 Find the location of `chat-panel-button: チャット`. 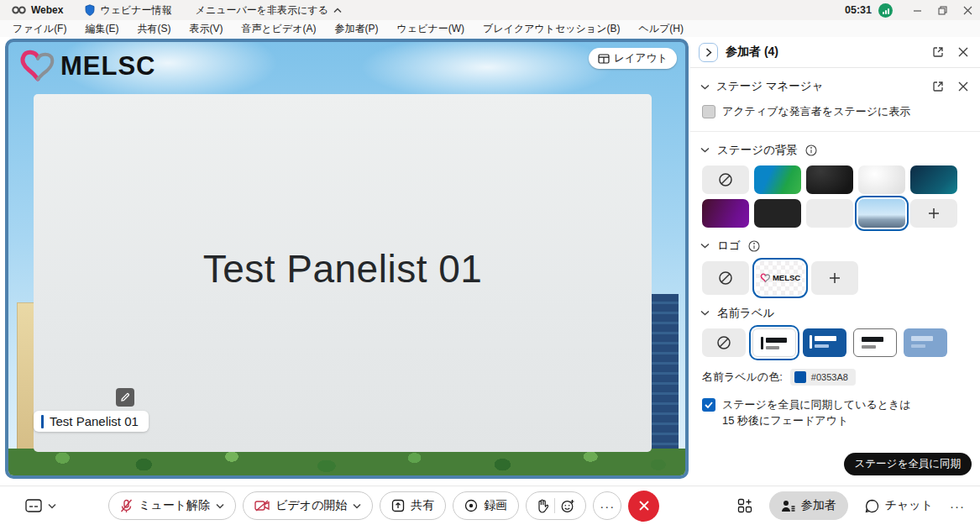

chat-panel-button: チャット is located at coordinates (899, 506).